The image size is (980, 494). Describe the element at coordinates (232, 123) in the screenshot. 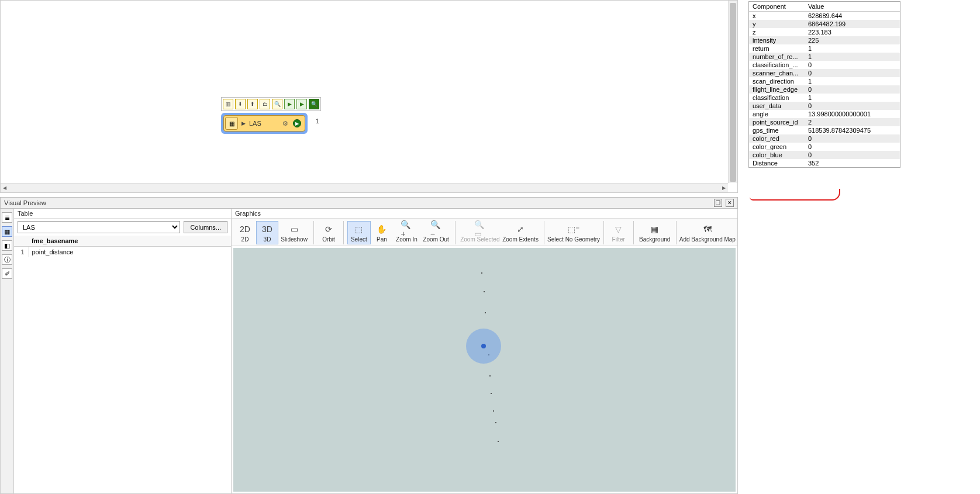

I see `reader-icon: ▦` at that location.